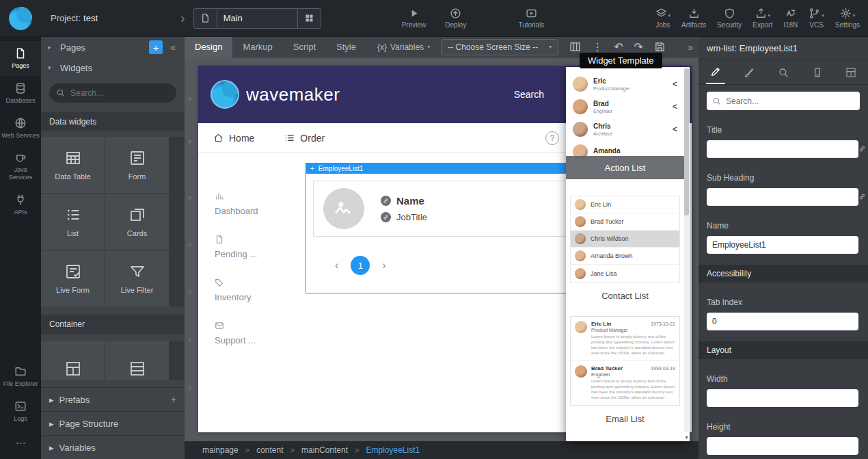 The width and height of the screenshot is (868, 459). What do you see at coordinates (847, 18) in the screenshot?
I see `settings-button: ▾ Settings` at bounding box center [847, 18].